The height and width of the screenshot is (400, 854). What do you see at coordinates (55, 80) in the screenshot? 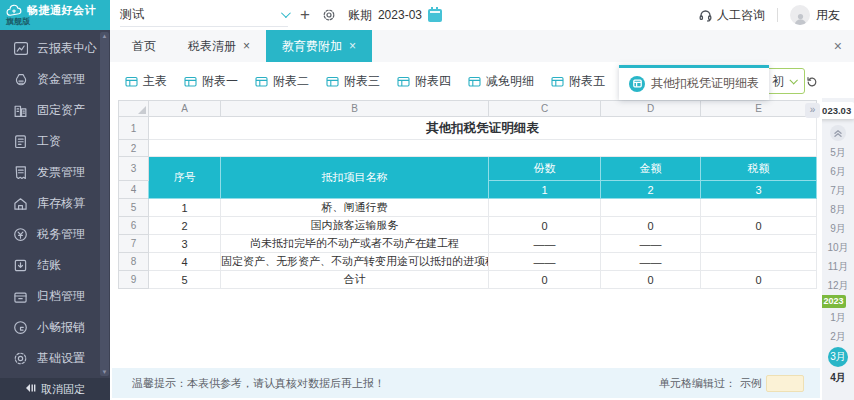
I see `sidebar-item-money-bag: 资金管理` at bounding box center [55, 80].